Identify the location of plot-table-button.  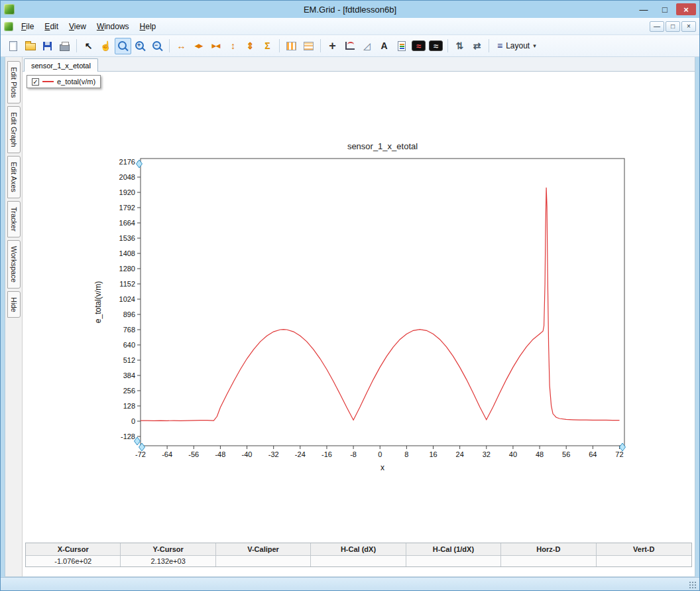
(309, 46).